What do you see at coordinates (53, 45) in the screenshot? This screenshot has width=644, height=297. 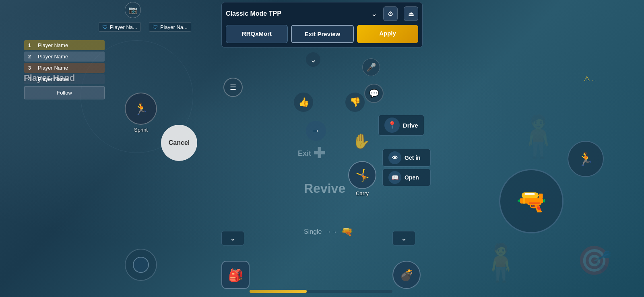 I see `lb-name-1: Player Name` at bounding box center [53, 45].